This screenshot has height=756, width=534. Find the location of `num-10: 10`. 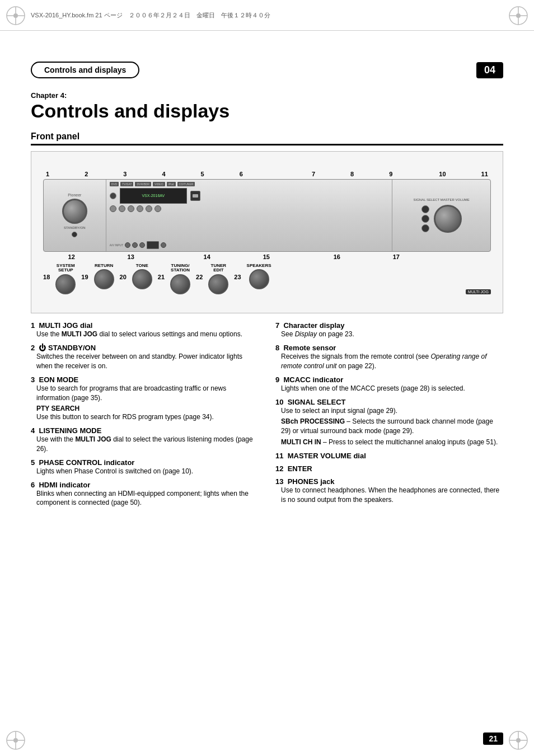

num-10: 10 is located at coordinates (442, 174).